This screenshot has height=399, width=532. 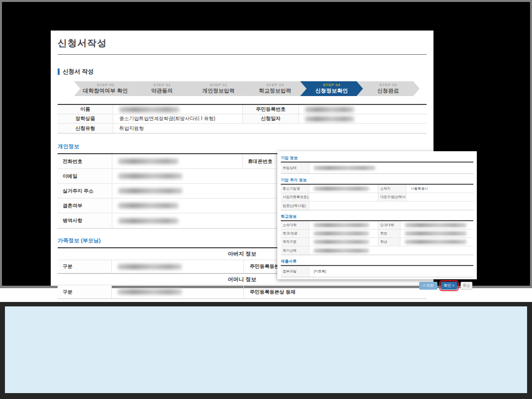 I want to click on semester-label: 학기선택, so click(x=295, y=250).